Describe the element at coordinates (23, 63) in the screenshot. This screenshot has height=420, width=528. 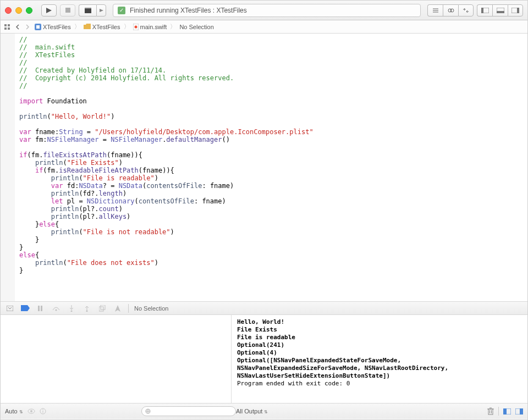
I see `code-comment: //` at that location.